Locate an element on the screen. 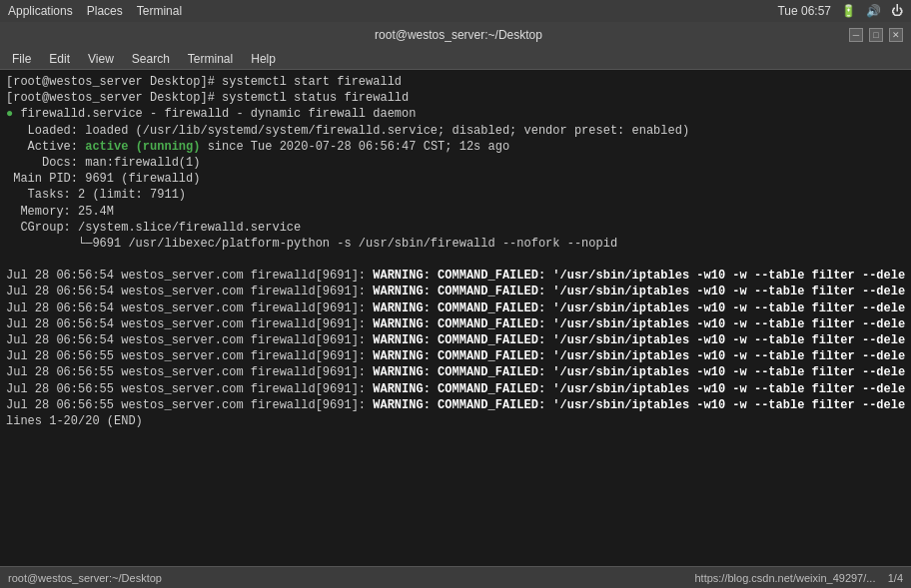  datetime-label: Tue 06:57 is located at coordinates (804, 11).